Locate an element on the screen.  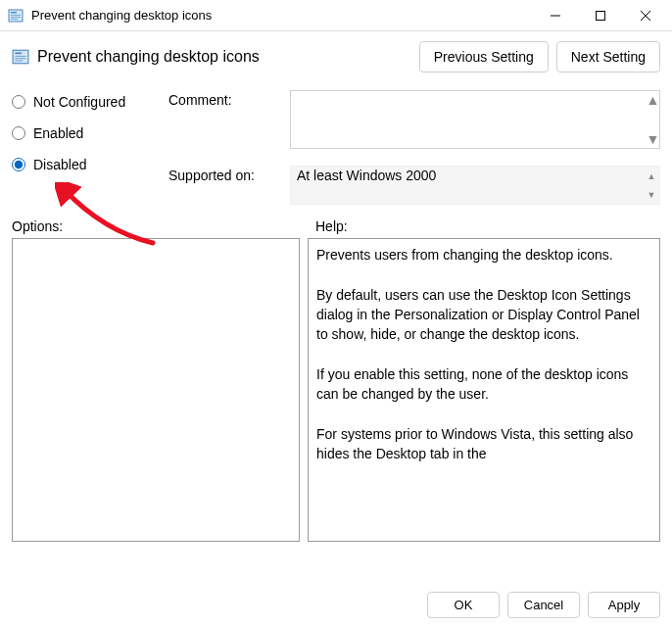
radio-disabled-input is located at coordinates (19, 165).